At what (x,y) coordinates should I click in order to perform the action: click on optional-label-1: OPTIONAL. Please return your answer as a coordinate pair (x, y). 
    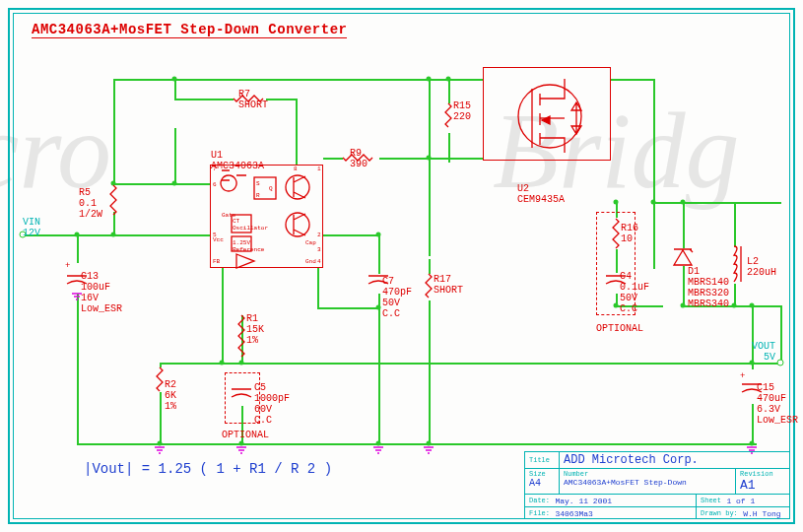
    Looking at the image, I should click on (620, 329).